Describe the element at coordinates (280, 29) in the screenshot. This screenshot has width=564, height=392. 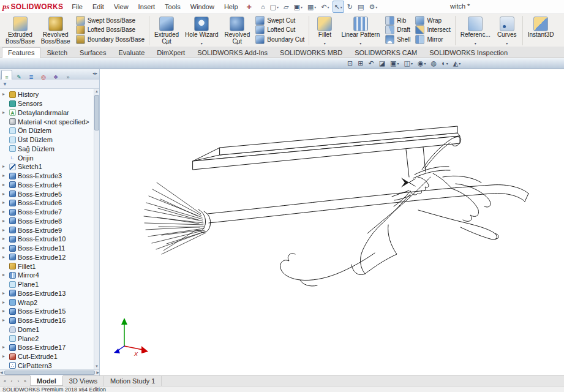
I see `lofted-cut-button: Lofted Cut` at that location.